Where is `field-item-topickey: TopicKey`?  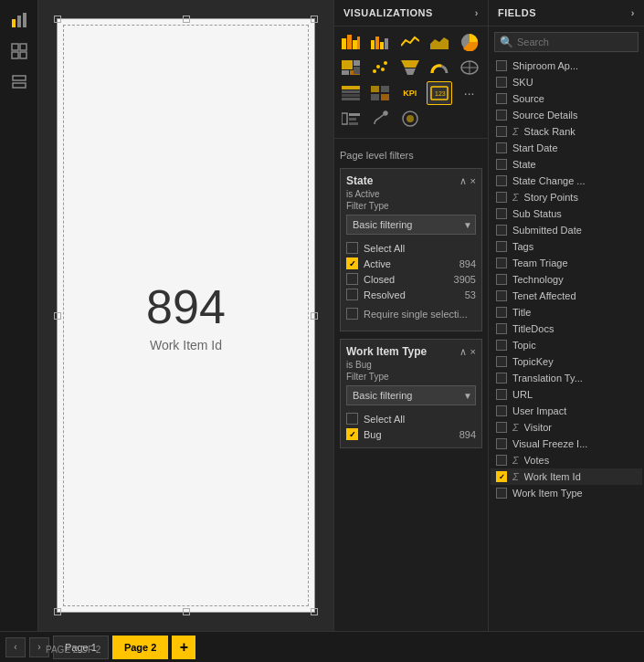
field-item-topickey: TopicKey is located at coordinates (566, 362).